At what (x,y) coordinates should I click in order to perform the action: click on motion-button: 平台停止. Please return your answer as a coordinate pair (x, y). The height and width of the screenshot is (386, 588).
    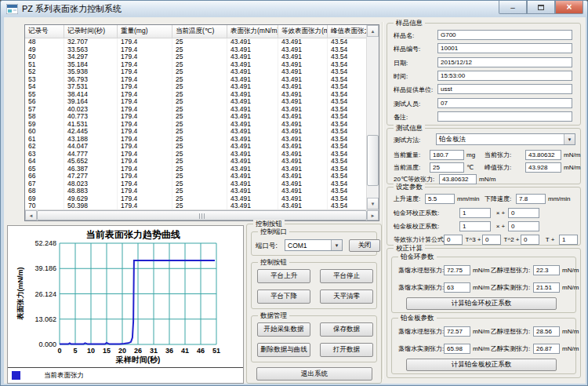
    Looking at the image, I should click on (347, 276).